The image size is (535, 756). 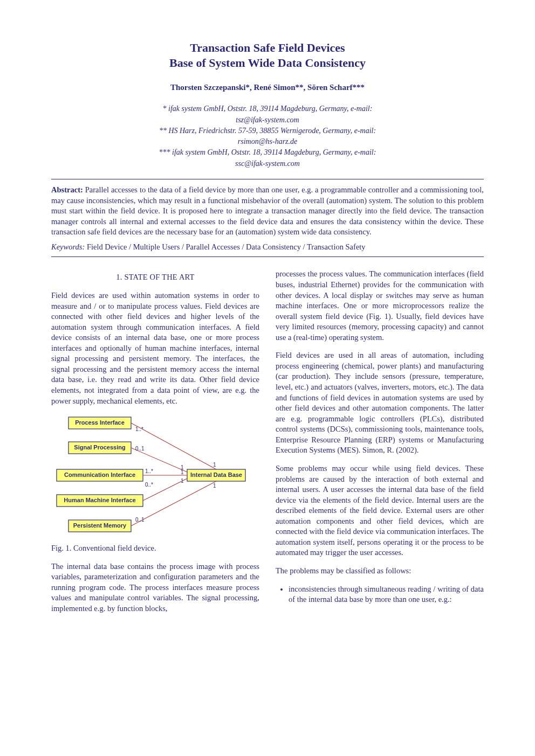 I want to click on card-pi-right: 1, so click(x=215, y=464).